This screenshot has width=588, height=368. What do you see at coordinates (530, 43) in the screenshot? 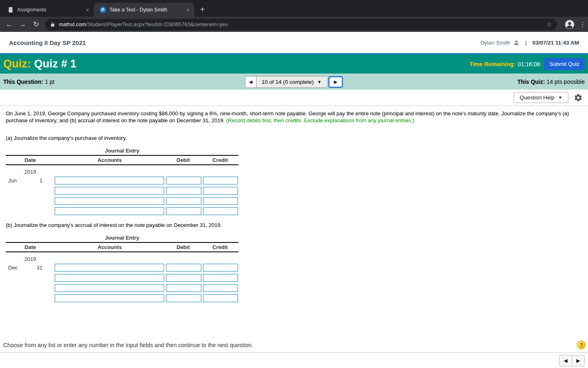
I see `user-area: Dylan Smith | 03/07/21 11:43 AM` at bounding box center [530, 43].